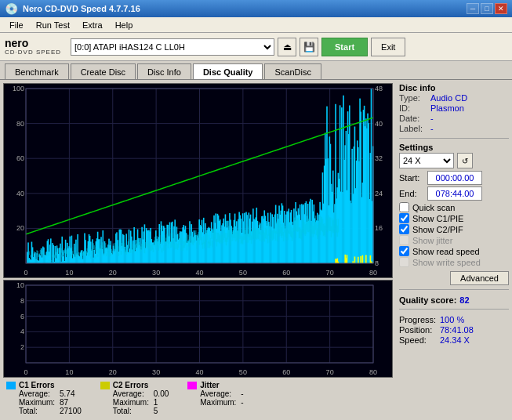  What do you see at coordinates (132, 411) in the screenshot?
I see `c2-total-label: Total:` at bounding box center [132, 411].